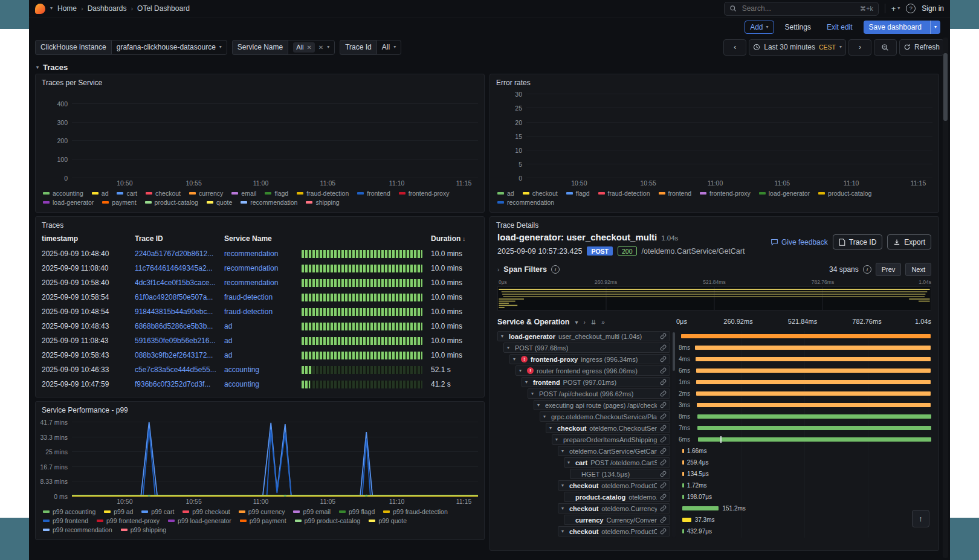 The image size is (979, 560). Describe the element at coordinates (804, 417) in the screenshot. I see `span-bar-row: 8ms` at that location.